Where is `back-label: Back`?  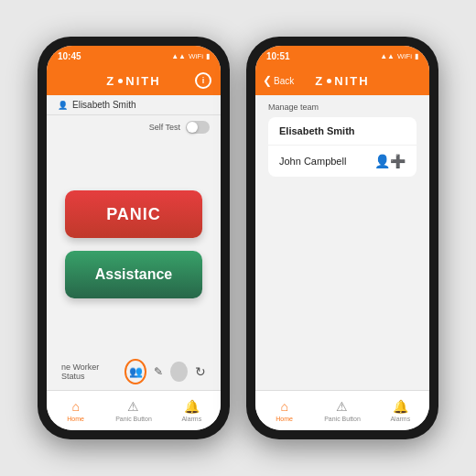
back-label: Back is located at coordinates (284, 81).